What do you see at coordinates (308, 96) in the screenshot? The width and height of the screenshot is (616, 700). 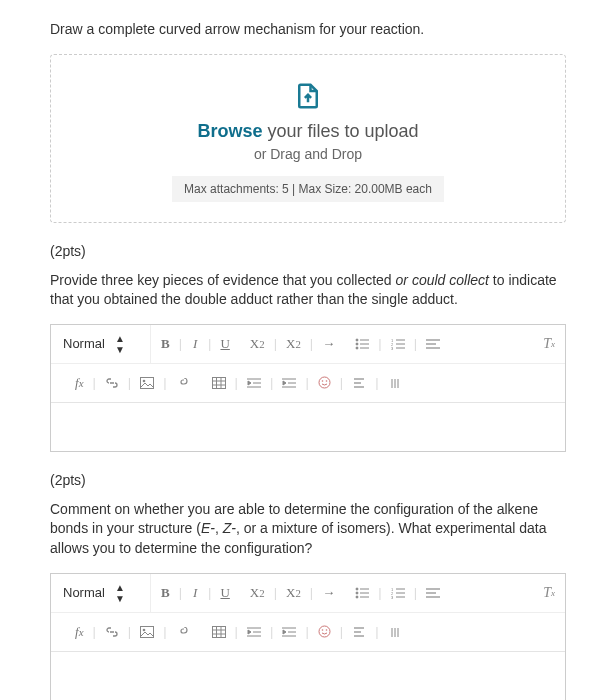 I see `upload-icon` at bounding box center [308, 96].